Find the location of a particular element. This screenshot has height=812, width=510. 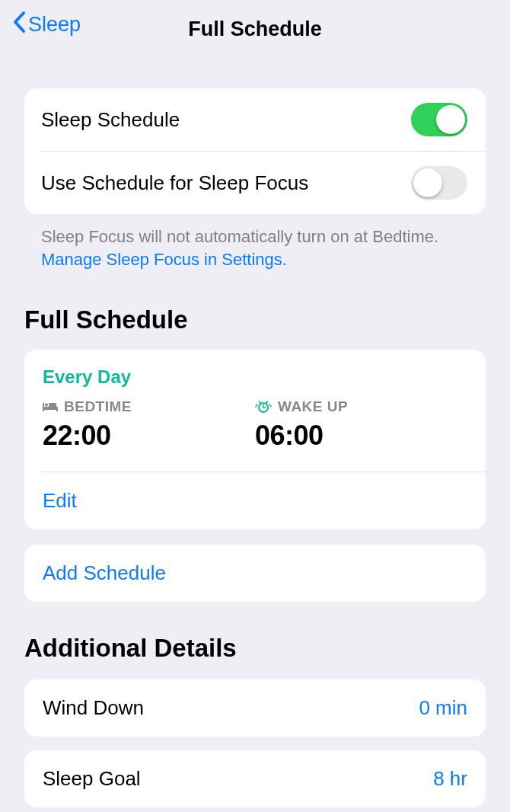

sleep-focus-toggle is located at coordinates (439, 183).